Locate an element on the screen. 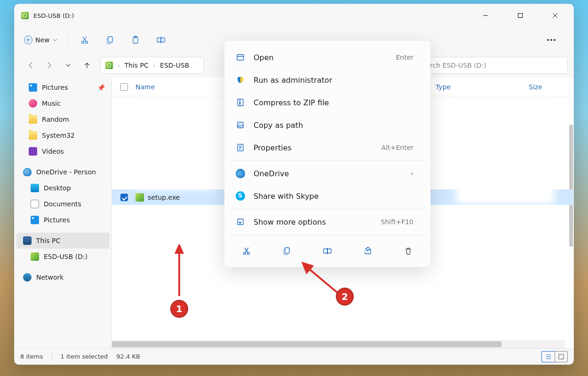 This screenshot has height=376, width=588. cut-button is located at coordinates (85, 40).